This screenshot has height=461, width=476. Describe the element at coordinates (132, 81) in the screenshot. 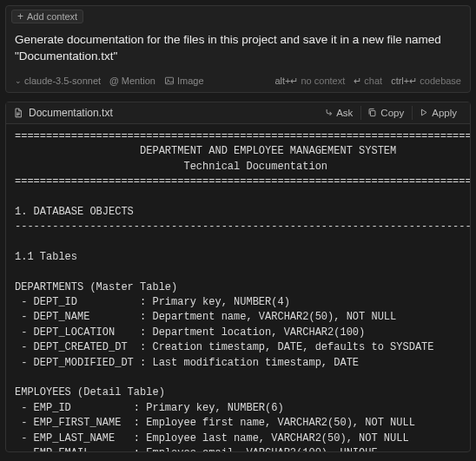

I see `mention-button: @ Mention` at that location.